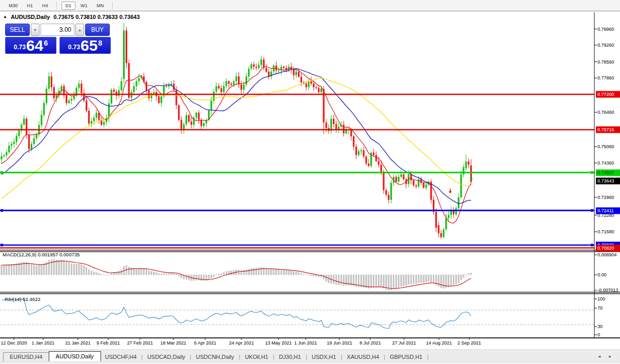  I want to click on current-price-tag: 0.73643, so click(608, 181).